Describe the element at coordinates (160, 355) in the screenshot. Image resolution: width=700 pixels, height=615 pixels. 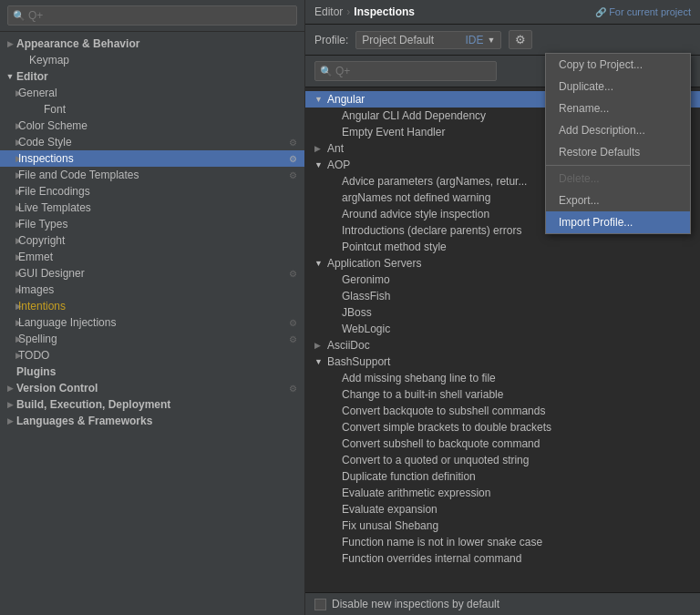
I see `sidebar-item-label: TODO` at that location.